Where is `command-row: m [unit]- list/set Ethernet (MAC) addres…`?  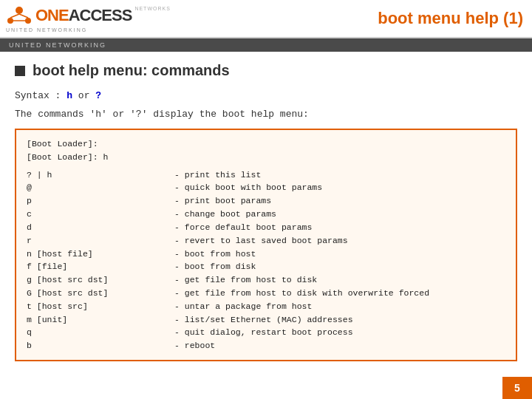
command-row: m [unit]- list/set Ethernet (MAC) addres… is located at coordinates (266, 320).